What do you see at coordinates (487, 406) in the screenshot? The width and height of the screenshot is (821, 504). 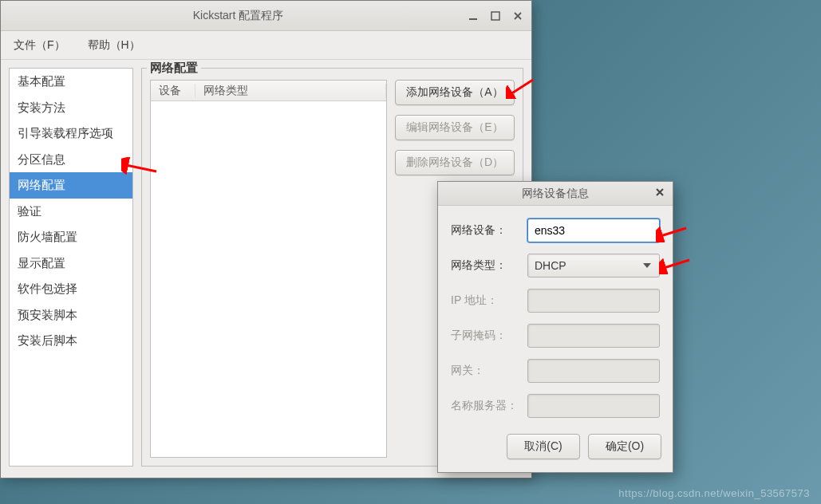 I see `label-nameserver: 名称服务器：` at bounding box center [487, 406].